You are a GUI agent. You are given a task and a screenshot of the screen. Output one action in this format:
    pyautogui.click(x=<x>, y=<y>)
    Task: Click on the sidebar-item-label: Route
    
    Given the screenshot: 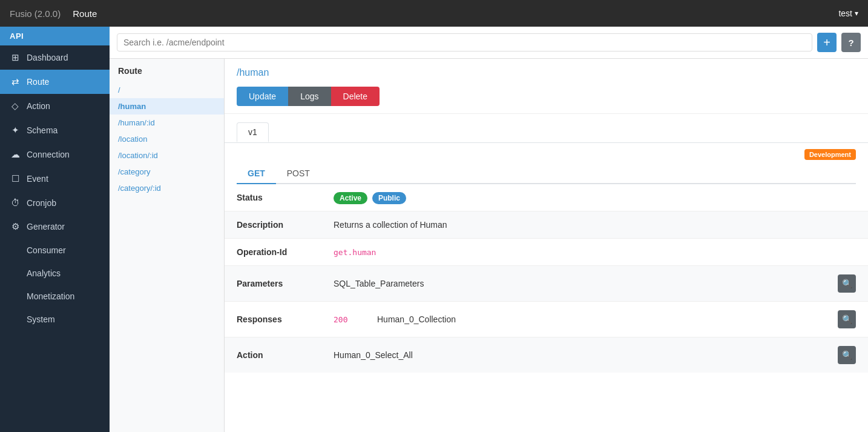 What is the action you would take?
    pyautogui.click(x=38, y=82)
    